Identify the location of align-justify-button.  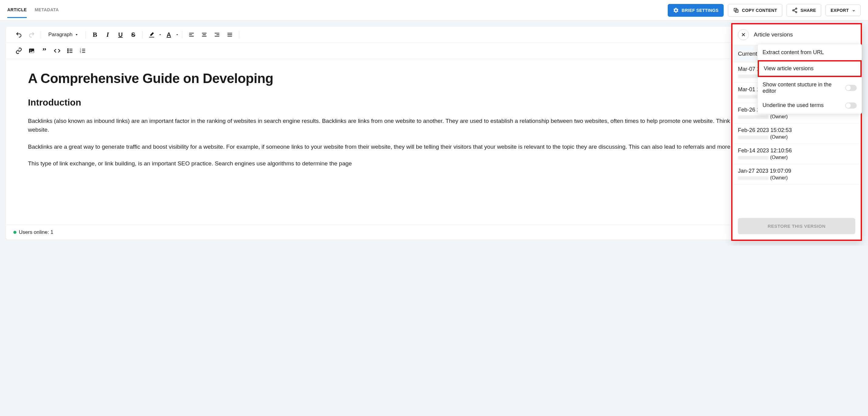
(230, 35).